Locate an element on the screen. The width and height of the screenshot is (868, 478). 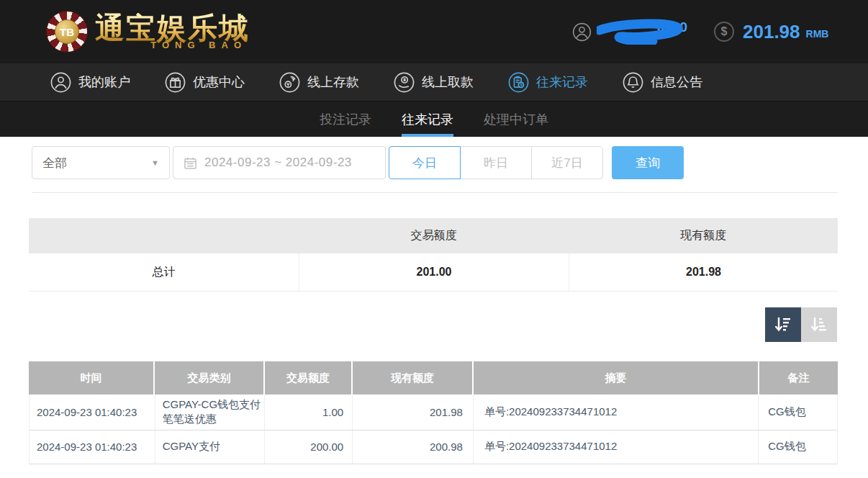
balance-area: $ 201.98 RMB is located at coordinates (772, 32).